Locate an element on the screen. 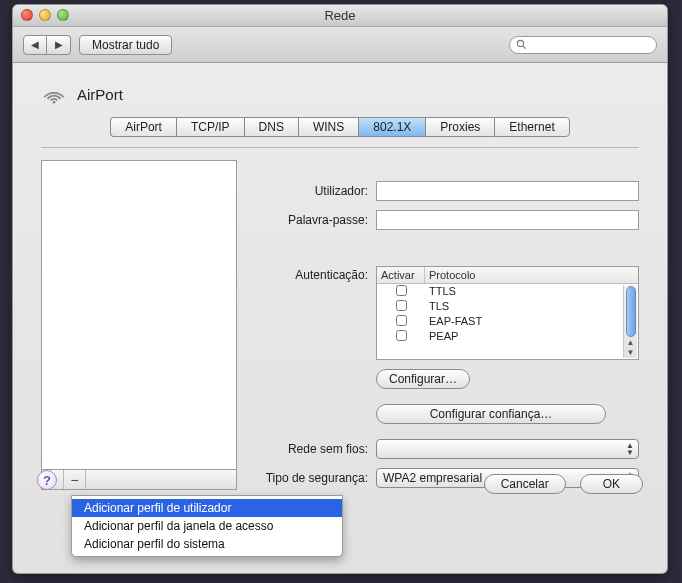 Image resolution: width=682 pixels, height=583 pixels. auth-proto-eapfast: EAP-FAST is located at coordinates (532, 322).